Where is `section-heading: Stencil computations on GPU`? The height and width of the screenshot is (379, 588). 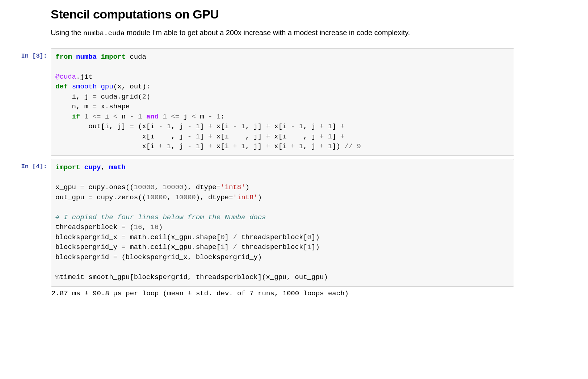
section-heading: Stencil computations on GPU is located at coordinates (282, 14).